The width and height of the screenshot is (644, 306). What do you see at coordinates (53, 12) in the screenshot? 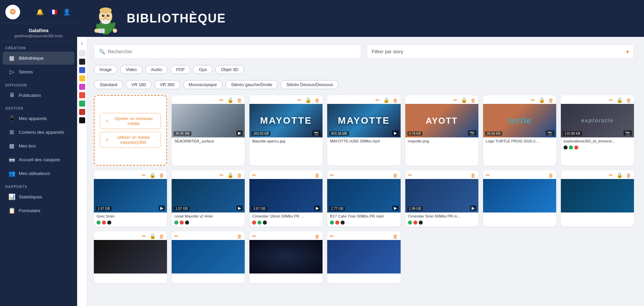
I see `language-flag: 🇫🇷` at bounding box center [53, 12].